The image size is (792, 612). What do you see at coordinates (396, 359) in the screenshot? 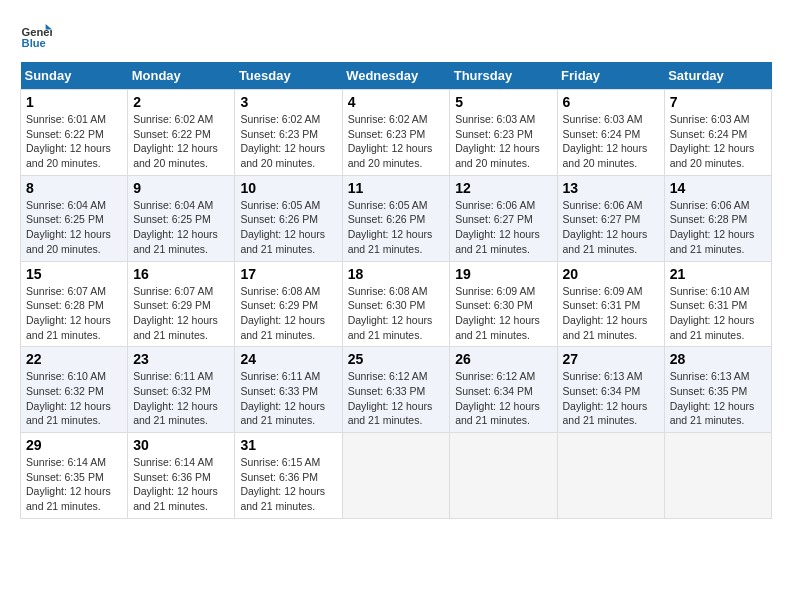
I see `day-number: 25` at bounding box center [396, 359].